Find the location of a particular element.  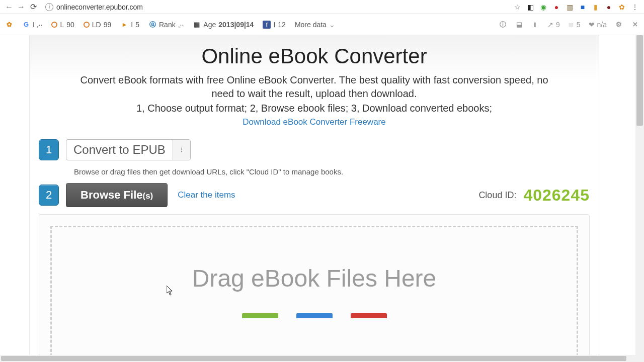

chart-icon: ⫿ is located at coordinates (535, 25).